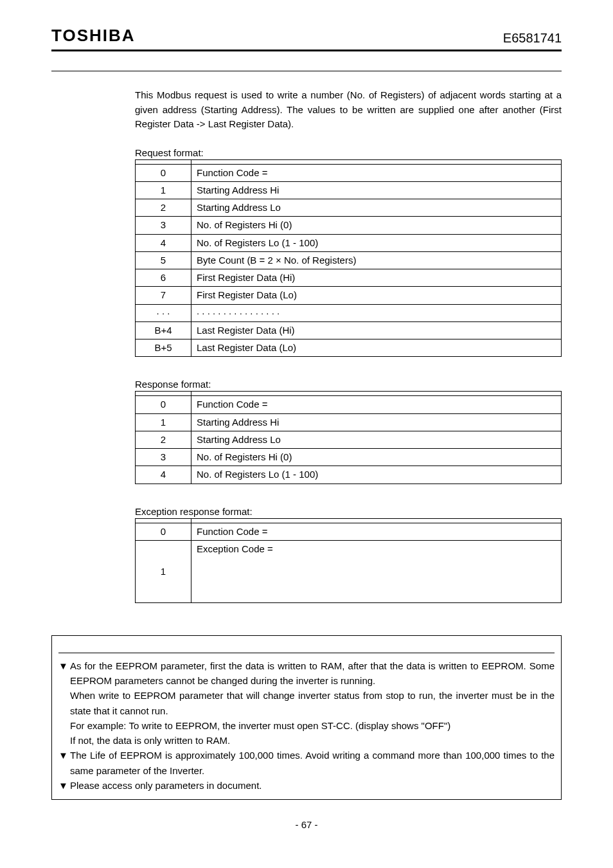 The width and height of the screenshot is (613, 868). What do you see at coordinates (348, 348) in the screenshot?
I see `table-row: B+5Last Register Data (Lo)` at bounding box center [348, 348].